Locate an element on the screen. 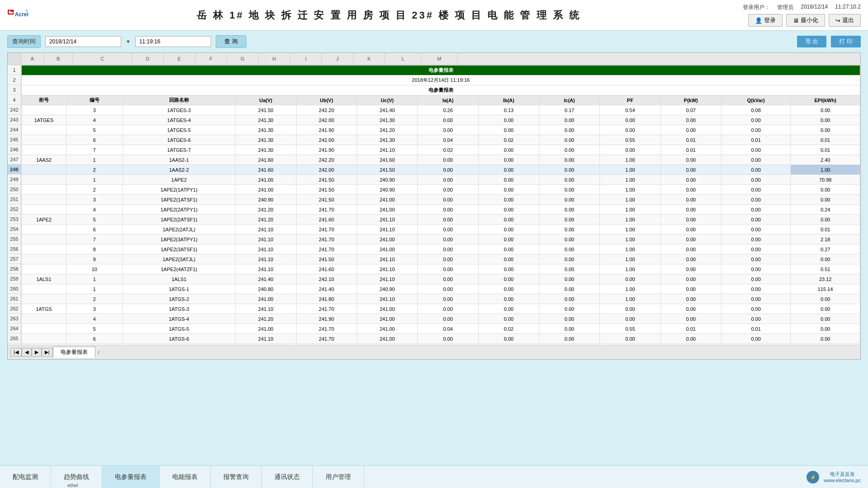 This screenshot has height=488, width=868. col-headers-row: A B C D E F G H I J K L M is located at coordinates (434, 59).